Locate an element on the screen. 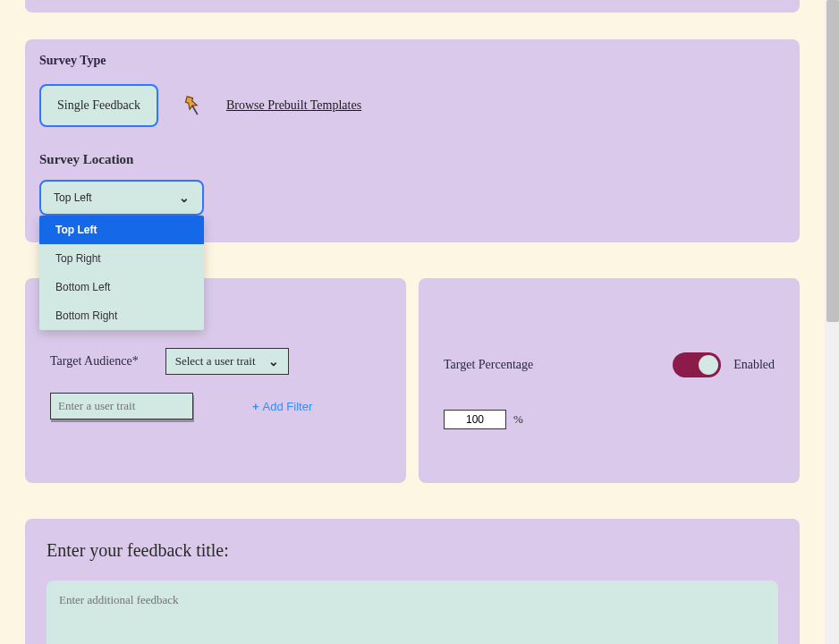 Image resolution: width=839 pixels, height=644 pixels. survey-location-option-bottom-left: Bottom Left is located at coordinates (122, 287).